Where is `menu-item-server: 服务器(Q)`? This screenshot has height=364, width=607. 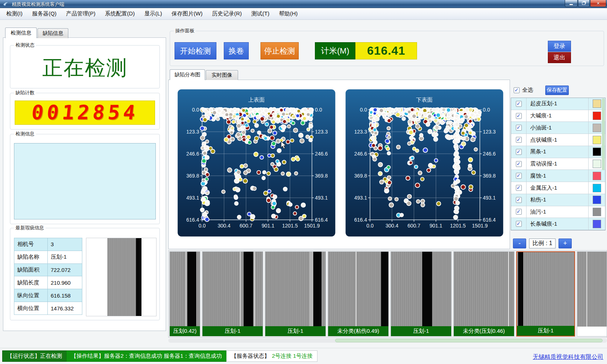
menu-item-server: 服务器(Q) is located at coordinates (44, 14).